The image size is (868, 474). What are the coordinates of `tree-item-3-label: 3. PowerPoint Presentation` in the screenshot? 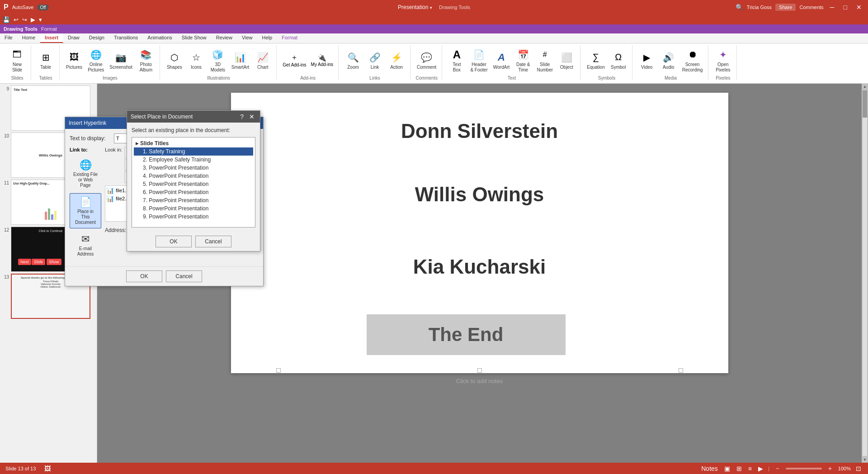 It's located at (175, 168).